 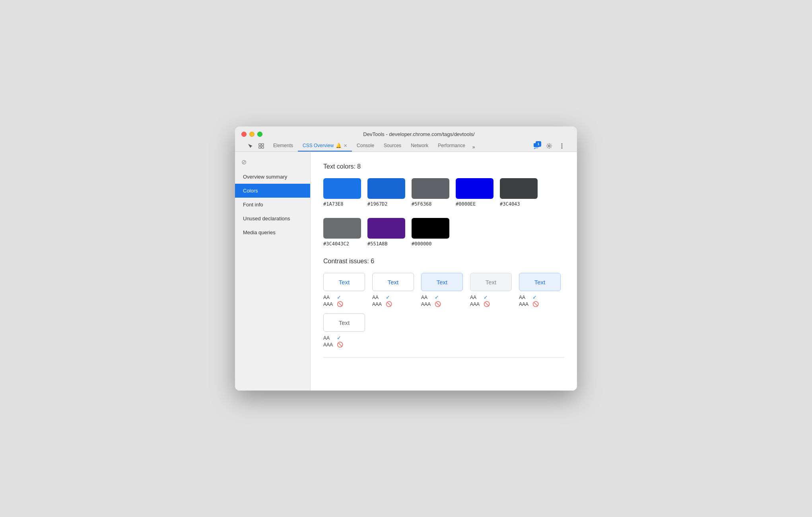 I want to click on contrast-item-2: Text AA ✓ AAA 🚫, so click(x=393, y=290).